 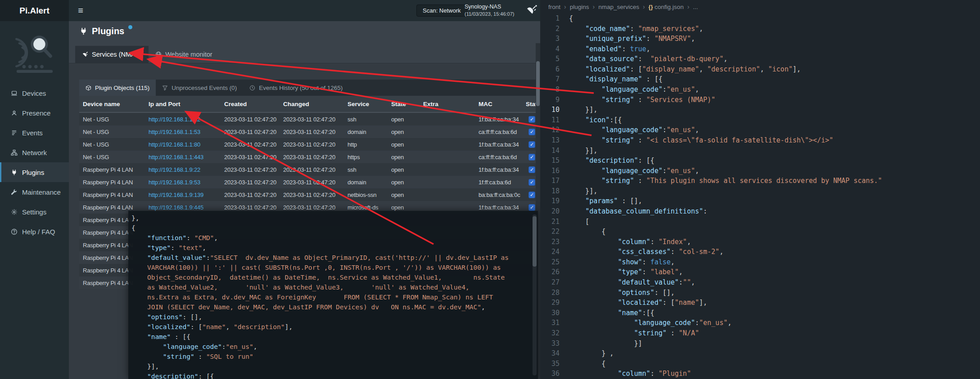 What do you see at coordinates (555, 151) in the screenshot?
I see `line-number: 14` at bounding box center [555, 151].